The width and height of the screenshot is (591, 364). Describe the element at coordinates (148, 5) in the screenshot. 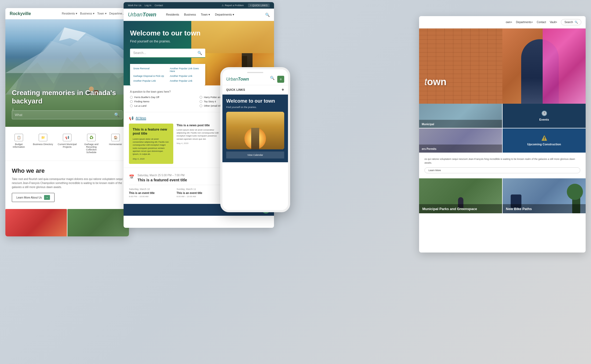

I see `topbar-login: Log In` at that location.